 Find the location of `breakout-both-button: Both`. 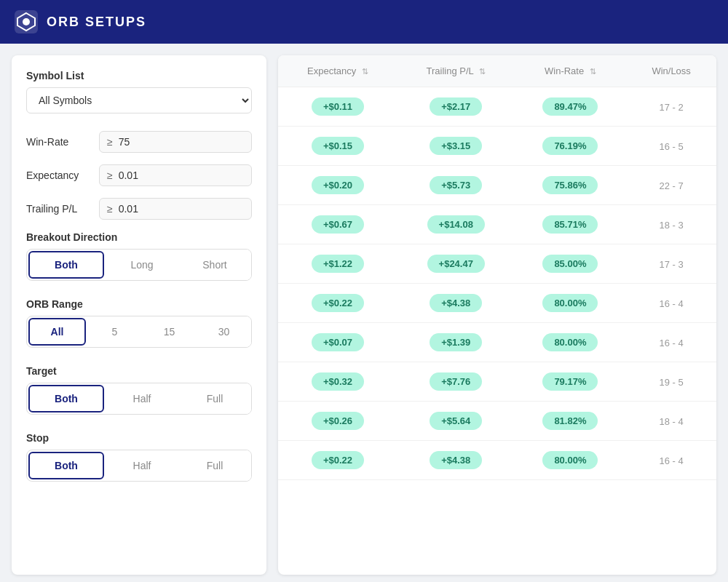

breakout-both-button: Both is located at coordinates (66, 265).